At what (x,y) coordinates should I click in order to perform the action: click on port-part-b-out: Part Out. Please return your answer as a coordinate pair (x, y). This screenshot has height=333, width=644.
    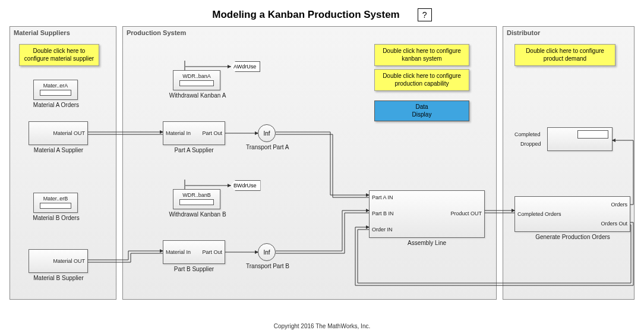
    Looking at the image, I should click on (212, 252).